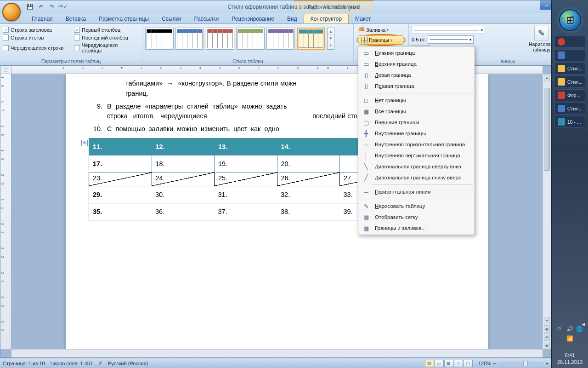 This screenshot has width=588, height=368. Describe the element at coordinates (85, 143) in the screenshot. I see `table-move-handle: ✥` at that location.